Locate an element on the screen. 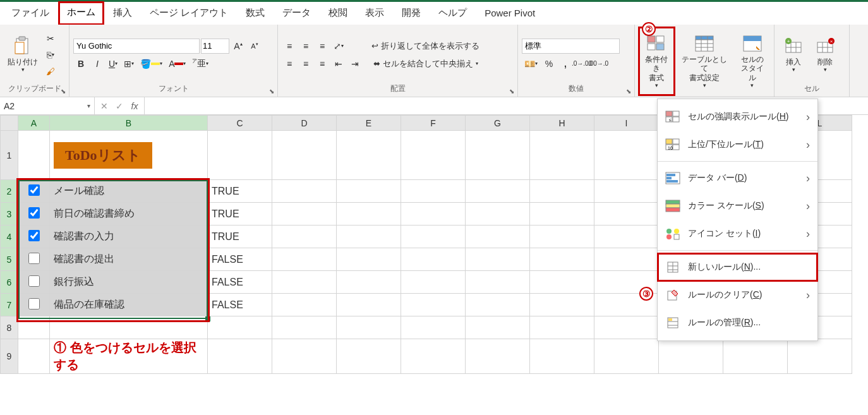 This screenshot has height=415, width=868. col-head-I: I is located at coordinates (627, 123).